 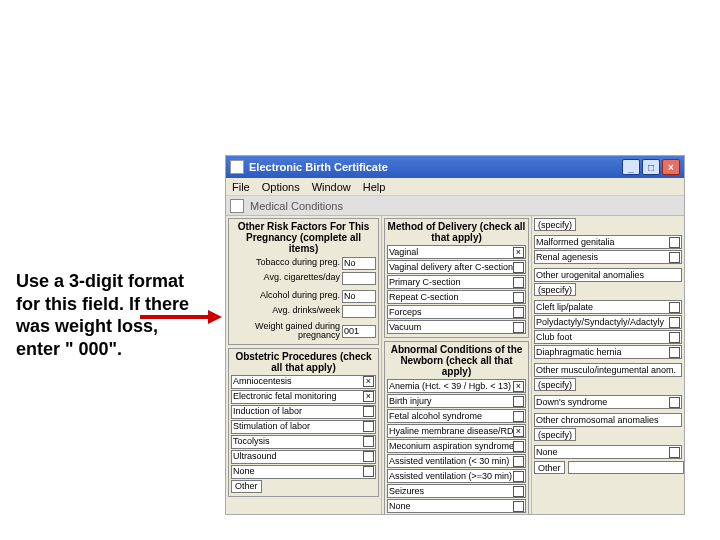 What do you see at coordinates (298, 412) in the screenshot?
I see `ob-label-2: Induction of labor` at bounding box center [298, 412].